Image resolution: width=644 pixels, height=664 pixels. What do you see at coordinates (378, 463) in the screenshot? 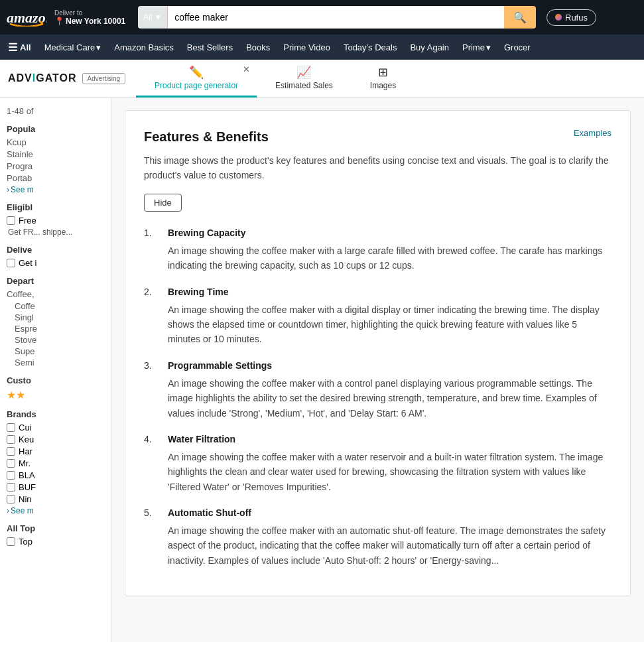
I see `feature-item-4: 4. Water Filtration An image showing the…` at bounding box center [378, 463].